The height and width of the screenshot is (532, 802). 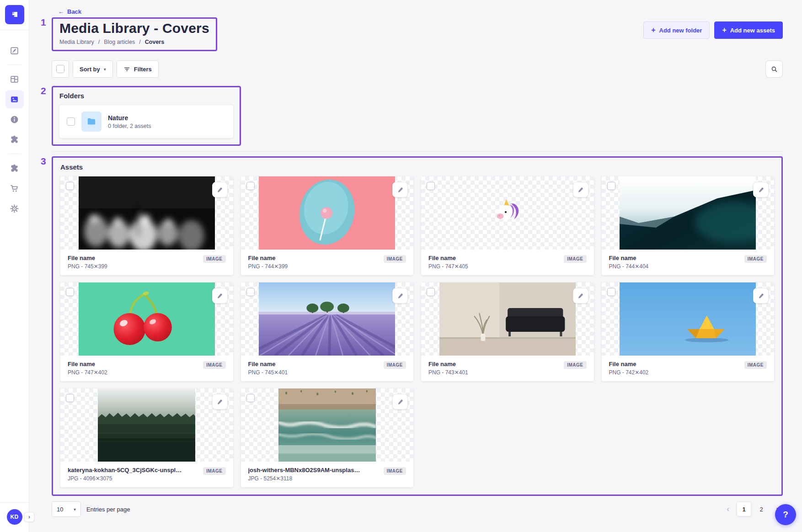 What do you see at coordinates (688, 332) in the screenshot?
I see `asset-card: File name PNG - 742✕402 IMAGE` at bounding box center [688, 332].